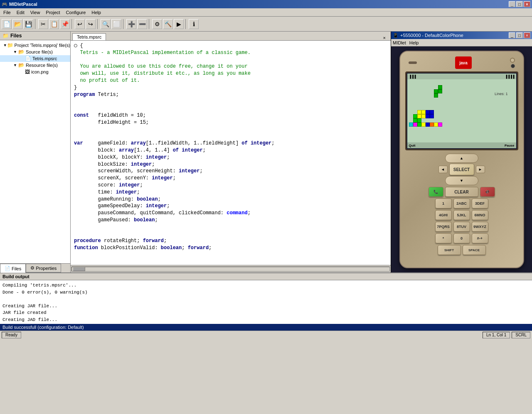  What do you see at coordinates (168, 24) in the screenshot?
I see `build-button: 🔨` at bounding box center [168, 24].